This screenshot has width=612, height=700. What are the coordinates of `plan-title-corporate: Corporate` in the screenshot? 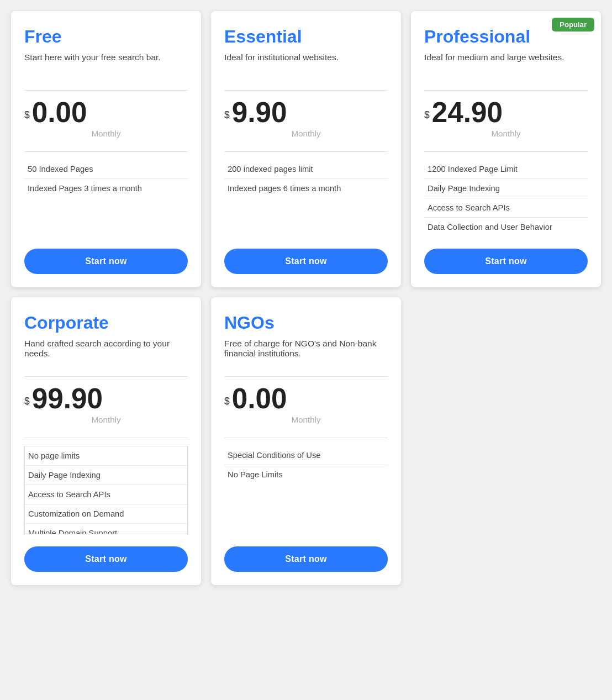 It's located at (106, 323).